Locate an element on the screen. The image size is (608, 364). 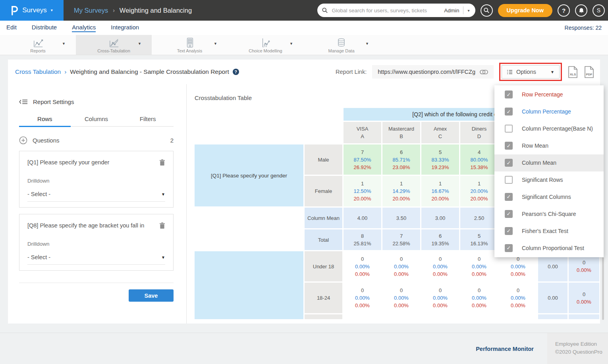
options-highlight-annotation: Options ▼ is located at coordinates (531, 72).